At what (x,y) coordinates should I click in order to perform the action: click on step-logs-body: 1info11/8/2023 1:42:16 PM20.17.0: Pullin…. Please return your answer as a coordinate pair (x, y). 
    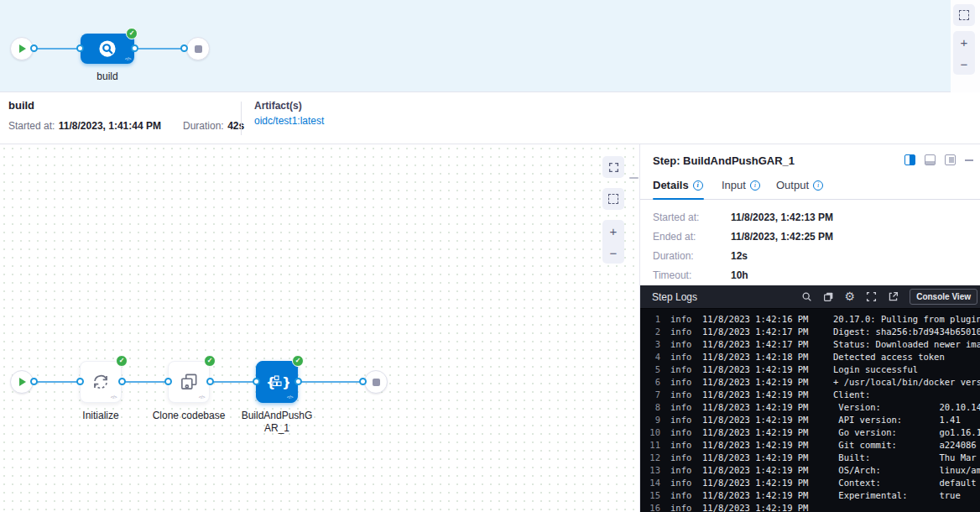
    Looking at the image, I should click on (811, 410).